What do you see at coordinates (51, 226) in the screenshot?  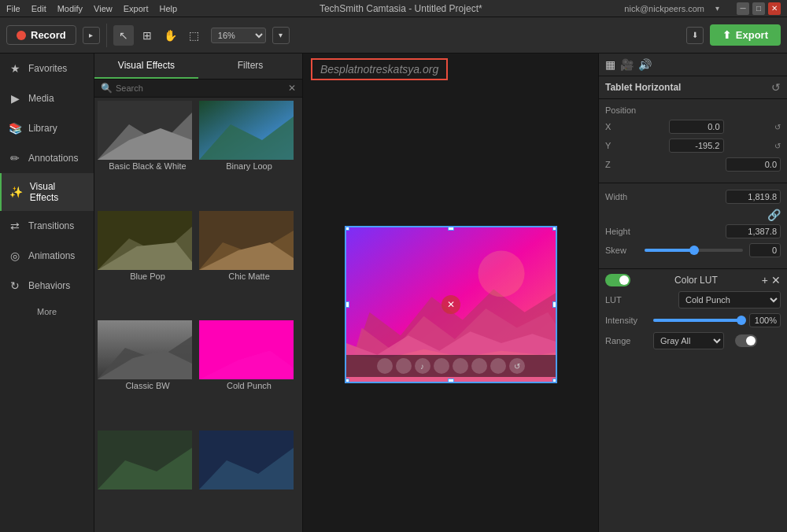 I see `sidebar-label-transitions: Transitions` at bounding box center [51, 226].